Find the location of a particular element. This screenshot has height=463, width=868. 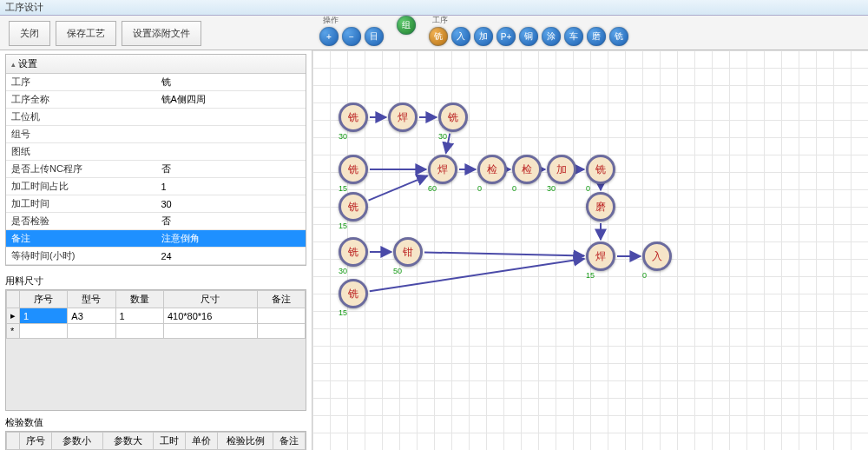

title-bar: 工序设计 is located at coordinates (434, 8).